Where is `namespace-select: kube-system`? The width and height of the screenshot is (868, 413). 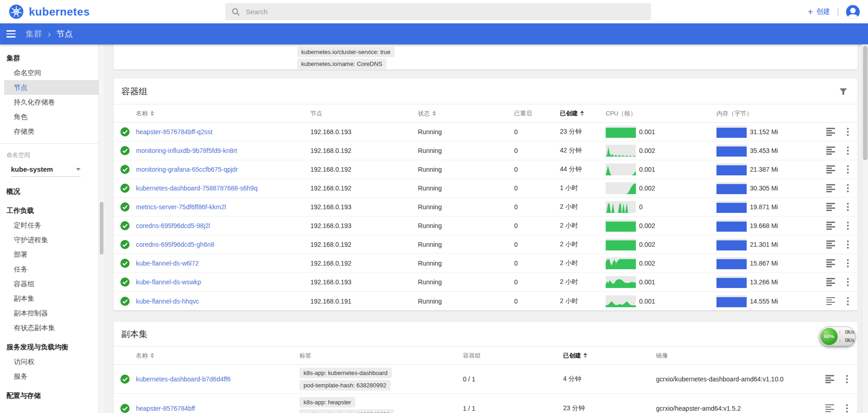 namespace-select: kube-system is located at coordinates (46, 169).